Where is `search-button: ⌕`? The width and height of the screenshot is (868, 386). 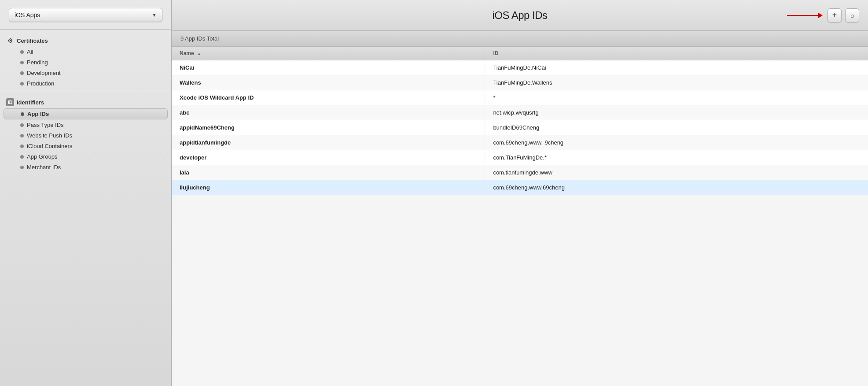
search-button: ⌕ is located at coordinates (852, 15).